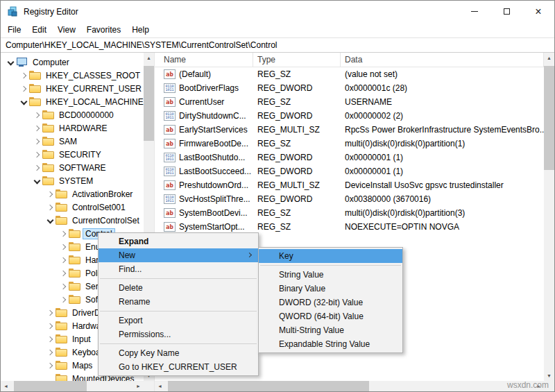  Describe the element at coordinates (549, 376) in the screenshot. I see `scroll-down-icon` at that location.